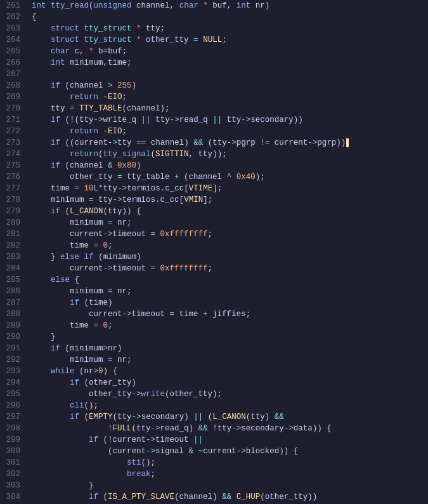 The width and height of the screenshot is (428, 504). What do you see at coordinates (230, 497) in the screenshot?
I see `code-line-304: if (IS_A_PTY_SLAVE(channel) && C_HUP(oth…` at bounding box center [230, 497].